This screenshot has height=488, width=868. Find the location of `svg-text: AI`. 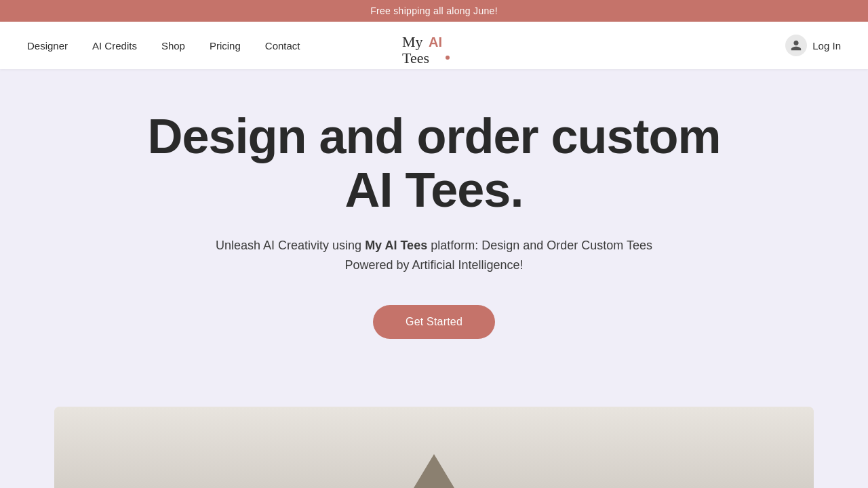

svg-text: AI is located at coordinates (435, 42).